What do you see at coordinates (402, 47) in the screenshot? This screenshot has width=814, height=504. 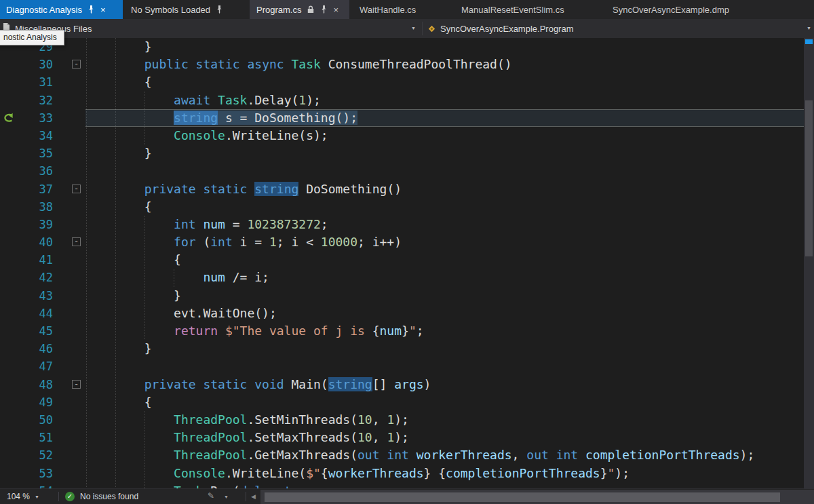 I see `code-line-29: 29 }` at bounding box center [402, 47].